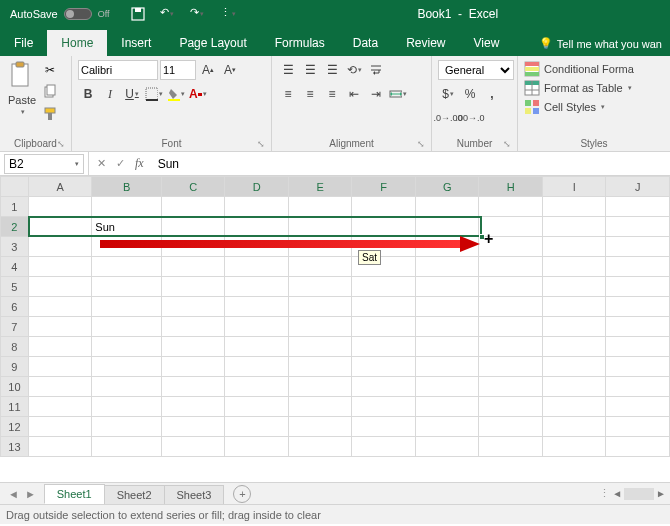 The image size is (670, 526). What do you see at coordinates (60, 187) in the screenshot?
I see `col-header-A: A` at bounding box center [60, 187].